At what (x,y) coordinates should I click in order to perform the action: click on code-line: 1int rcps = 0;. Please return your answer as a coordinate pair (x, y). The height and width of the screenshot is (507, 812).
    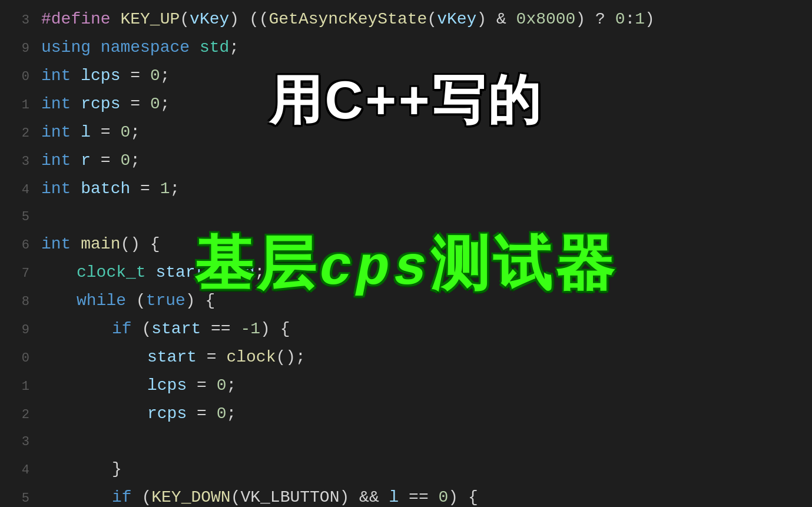
    Looking at the image, I should click on (406, 105).